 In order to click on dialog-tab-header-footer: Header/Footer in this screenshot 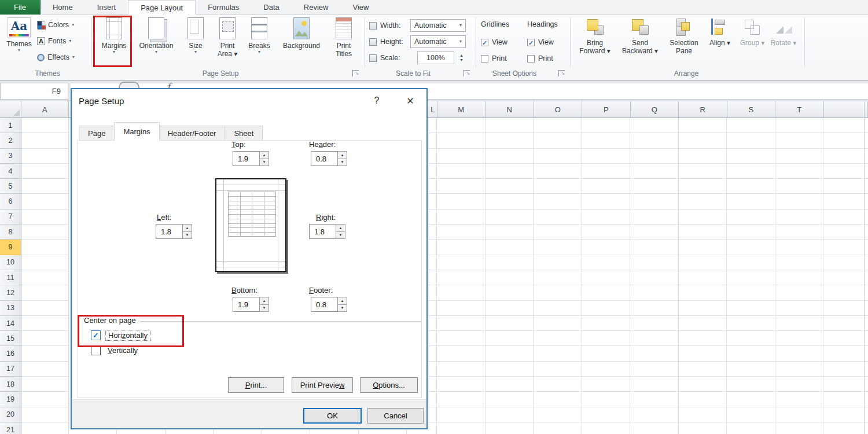, I will do `click(192, 133)`.